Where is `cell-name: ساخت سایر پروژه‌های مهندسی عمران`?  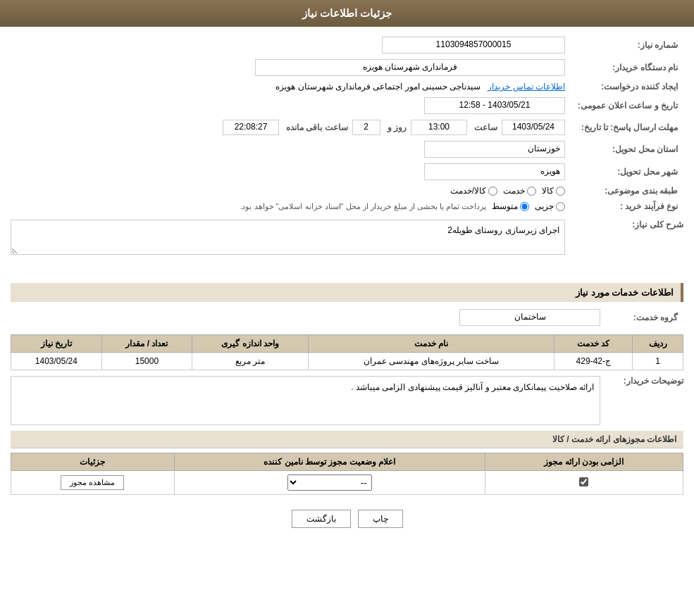
cell-name: ساخت سایر پروژه‌های مهندسی عمران is located at coordinates (431, 362).